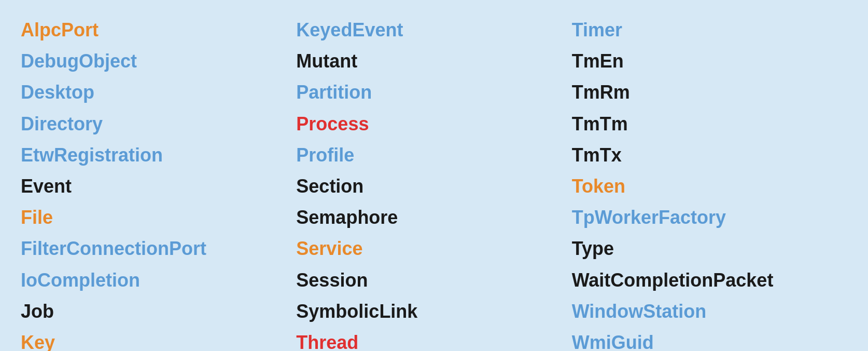  Describe the element at coordinates (159, 30) in the screenshot. I see `item-alpcport: AlpcPort` at that location.